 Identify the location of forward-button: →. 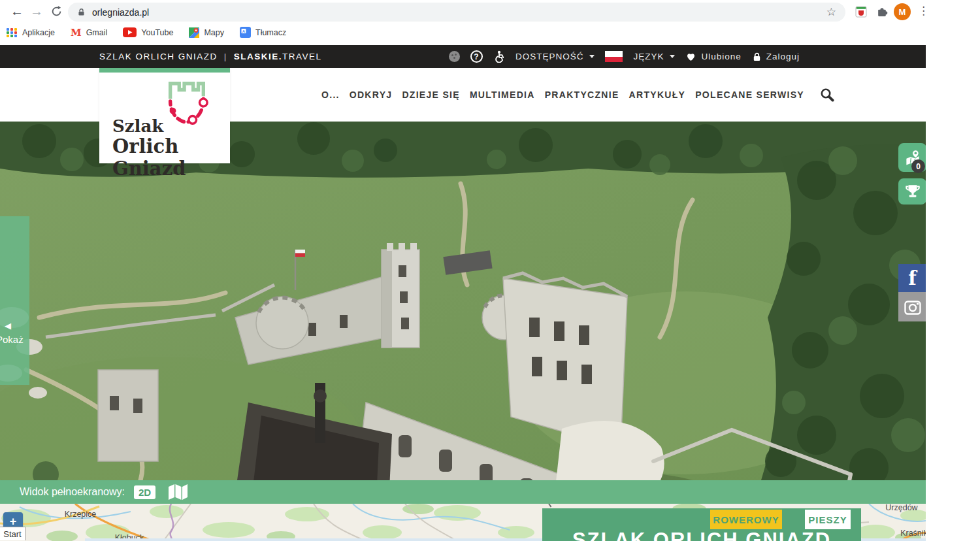
(37, 11).